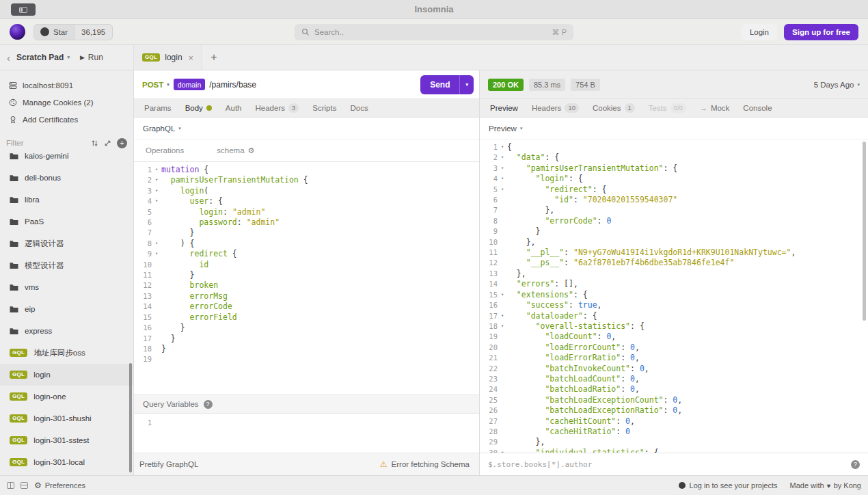  Describe the element at coordinates (67, 287) in the screenshot. I see `sidebar-item-vms: vms` at that location.